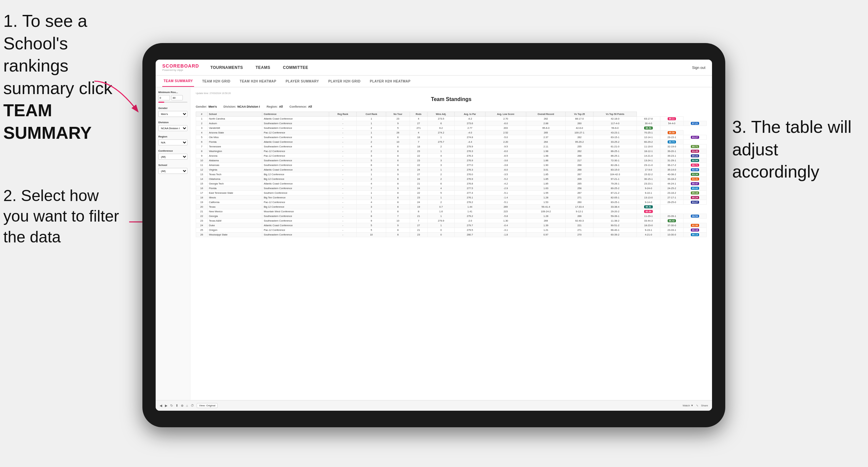 This screenshot has width=868, height=467. I want to click on score-badge: 83.27, so click(695, 202).